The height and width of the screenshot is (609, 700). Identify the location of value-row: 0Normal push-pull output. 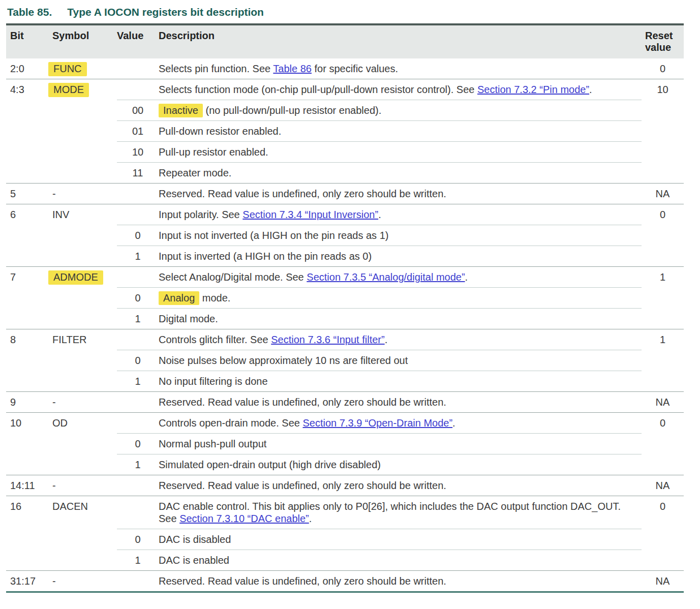
(345, 444).